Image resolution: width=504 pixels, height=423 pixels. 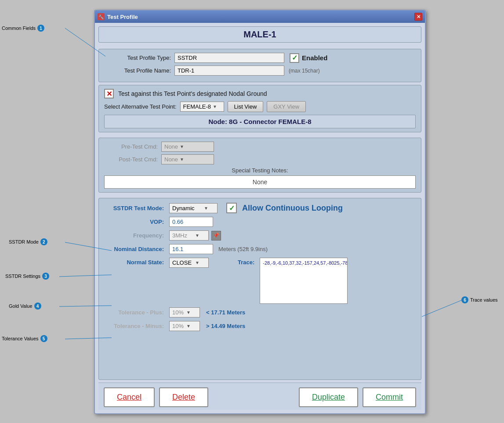 What do you see at coordinates (304, 71) in the screenshot?
I see `max-char-hint: (max 15char)` at bounding box center [304, 71].